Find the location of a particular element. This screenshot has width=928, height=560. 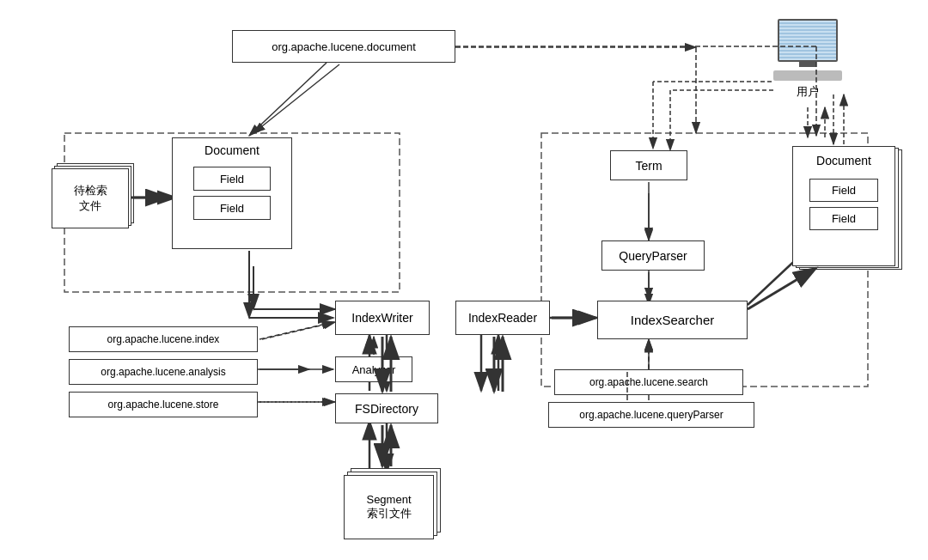

org-lucene-index-box: org.apache.lucene.index is located at coordinates (163, 339).